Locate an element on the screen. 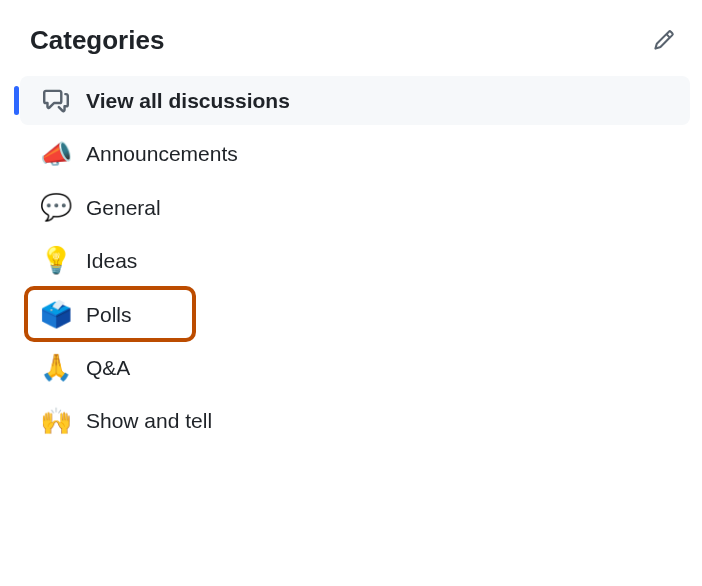 The width and height of the screenshot is (702, 586). category-link-announcements: 📣 Announcements is located at coordinates (355, 154).